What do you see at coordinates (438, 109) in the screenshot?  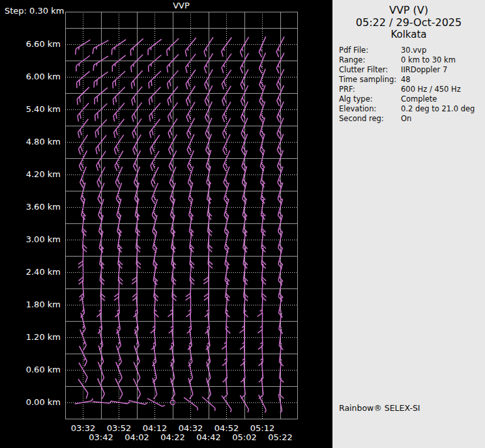 I see `detail-value: 0.2 deg to 21.0 deg` at bounding box center [438, 109].